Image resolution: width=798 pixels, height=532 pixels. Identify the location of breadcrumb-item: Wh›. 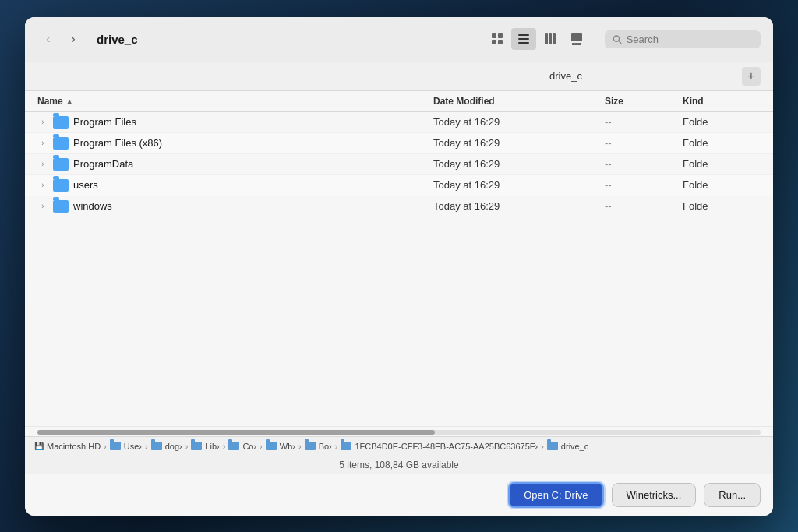
(281, 446).